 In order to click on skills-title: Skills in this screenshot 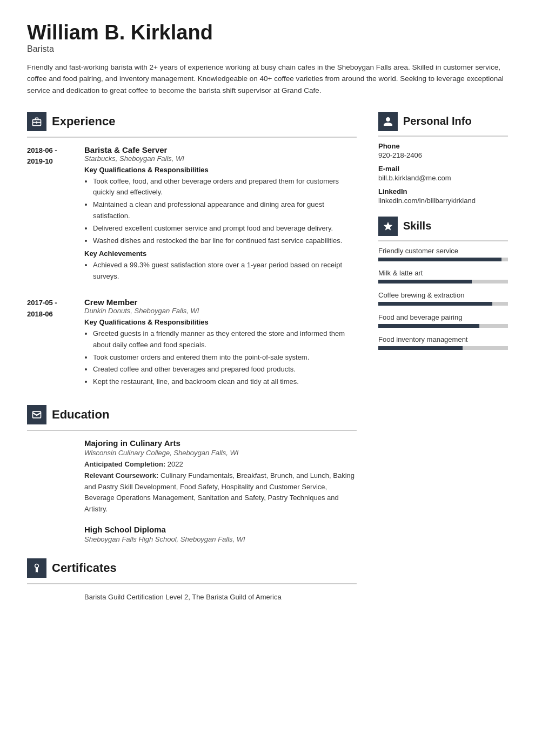, I will do `click(417, 226)`.